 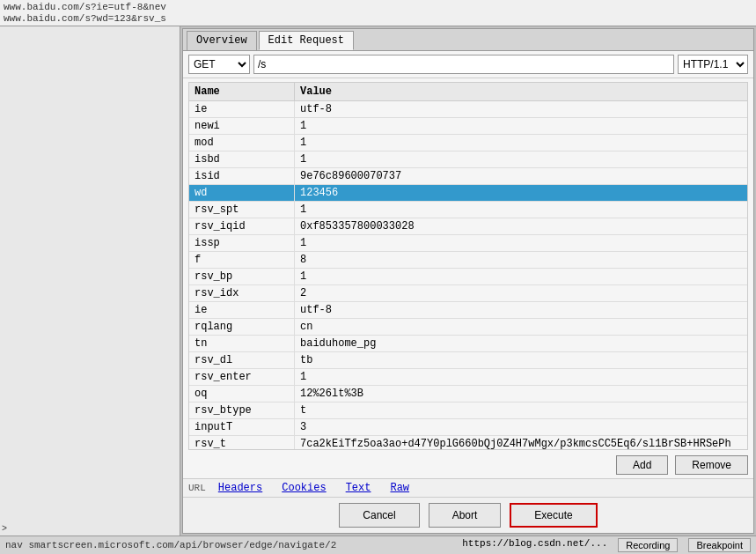 I want to click on sub-tab-url-label: URL, so click(x=197, y=488).